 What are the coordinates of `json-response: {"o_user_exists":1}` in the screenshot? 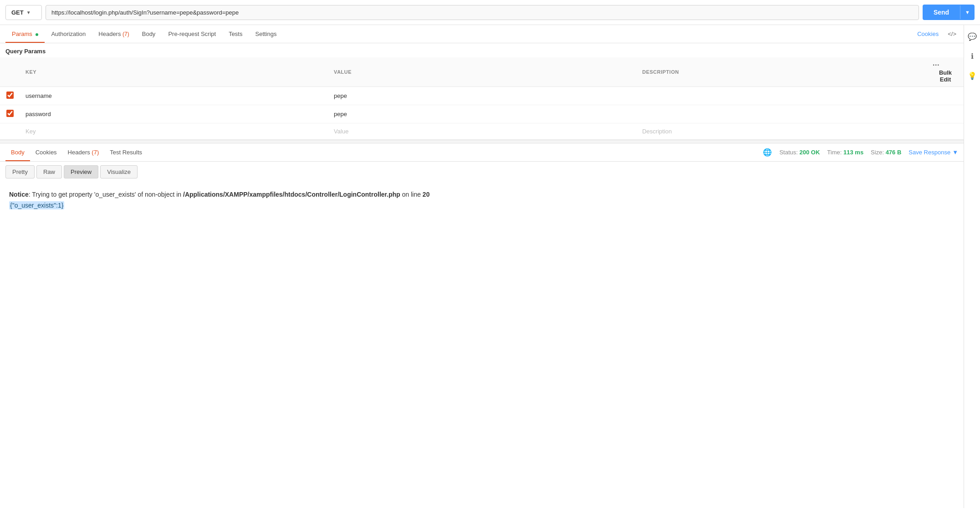 It's located at (36, 205).